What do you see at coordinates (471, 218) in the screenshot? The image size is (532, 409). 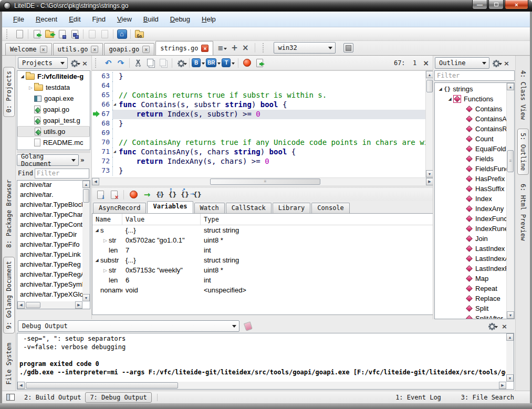 I see `outline-function-item: IndexFunc` at bounding box center [471, 218].